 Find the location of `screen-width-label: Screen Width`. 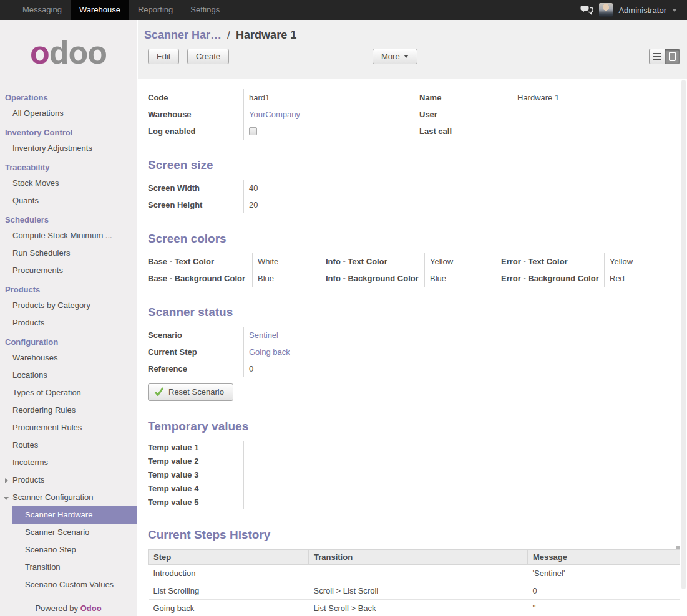

screen-width-label: Screen Width is located at coordinates (196, 188).